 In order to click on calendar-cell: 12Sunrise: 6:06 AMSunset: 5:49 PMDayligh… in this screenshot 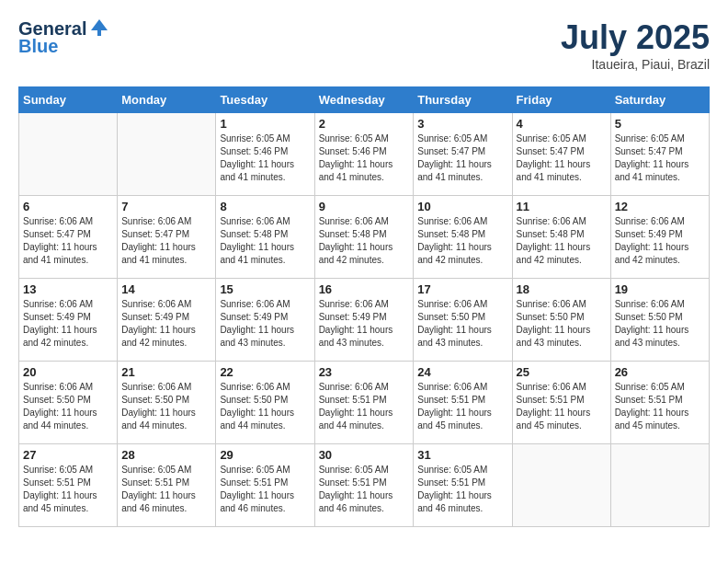, I will do `click(660, 237)`.